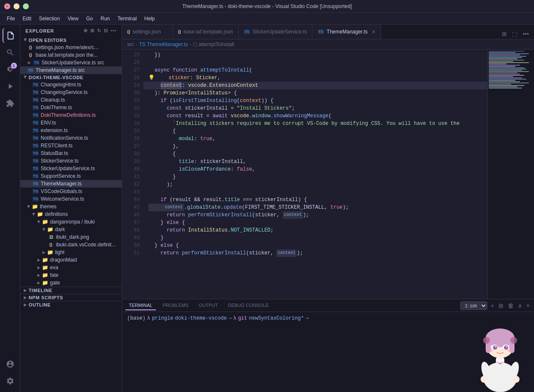 The width and height of the screenshot is (534, 392). What do you see at coordinates (71, 275) in the screenshot?
I see `fate-folder: ▶ 📁 fate` at bounding box center [71, 275].